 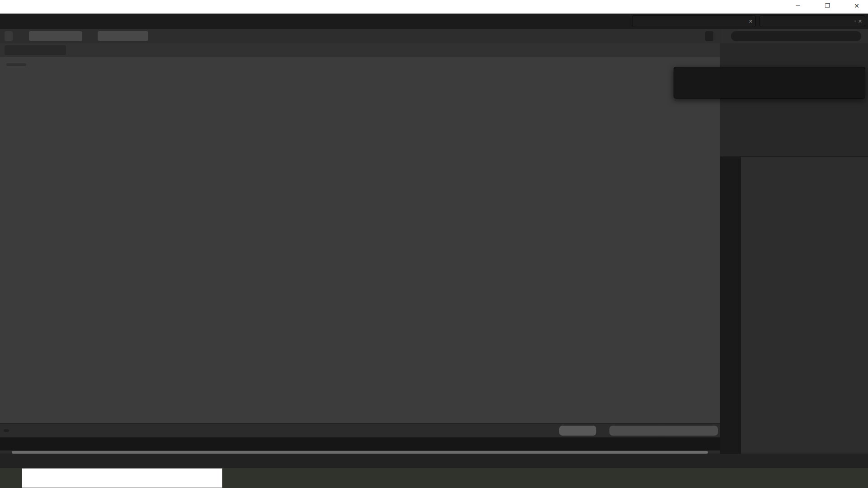 What do you see at coordinates (16, 65) in the screenshot?
I see `viewport-toolbar` at bounding box center [16, 65].